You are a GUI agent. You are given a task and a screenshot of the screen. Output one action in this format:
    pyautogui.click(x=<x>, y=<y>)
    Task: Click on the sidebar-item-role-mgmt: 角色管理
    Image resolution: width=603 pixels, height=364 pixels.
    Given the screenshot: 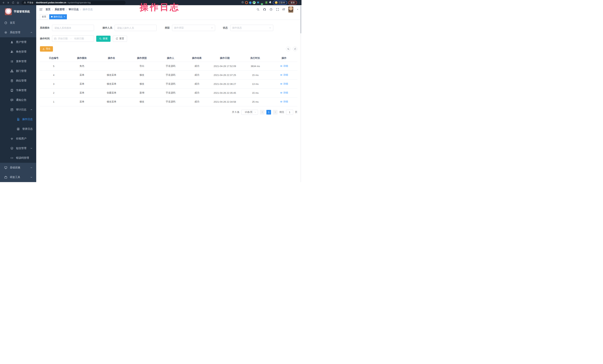 What is the action you would take?
    pyautogui.click(x=18, y=52)
    